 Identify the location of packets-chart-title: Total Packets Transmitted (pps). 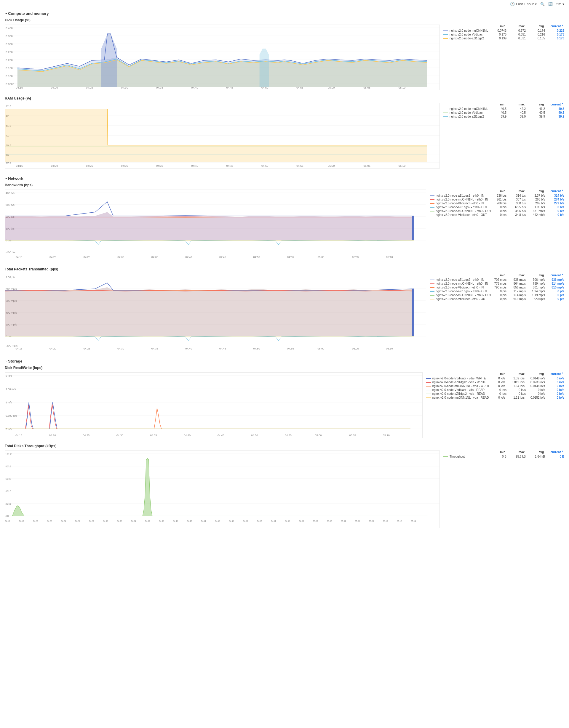
(284, 269).